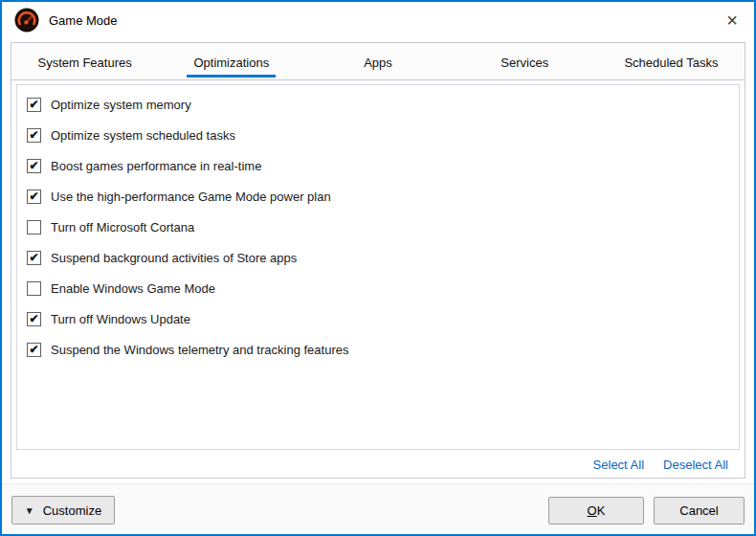 The width and height of the screenshot is (756, 536). What do you see at coordinates (732, 20) in the screenshot?
I see `close-button: ×` at bounding box center [732, 20].